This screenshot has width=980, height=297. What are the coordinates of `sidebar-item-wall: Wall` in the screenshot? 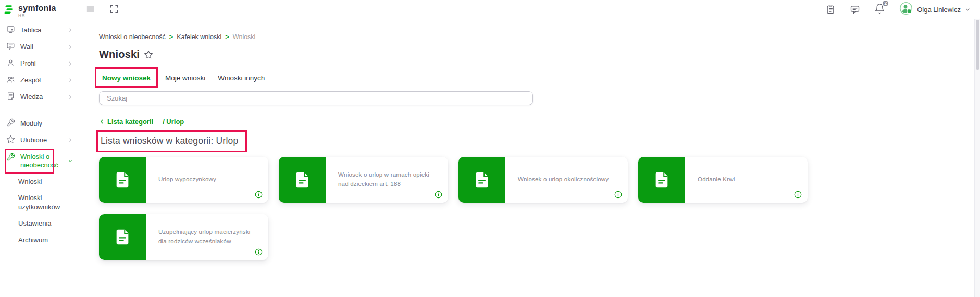 It's located at (40, 47).